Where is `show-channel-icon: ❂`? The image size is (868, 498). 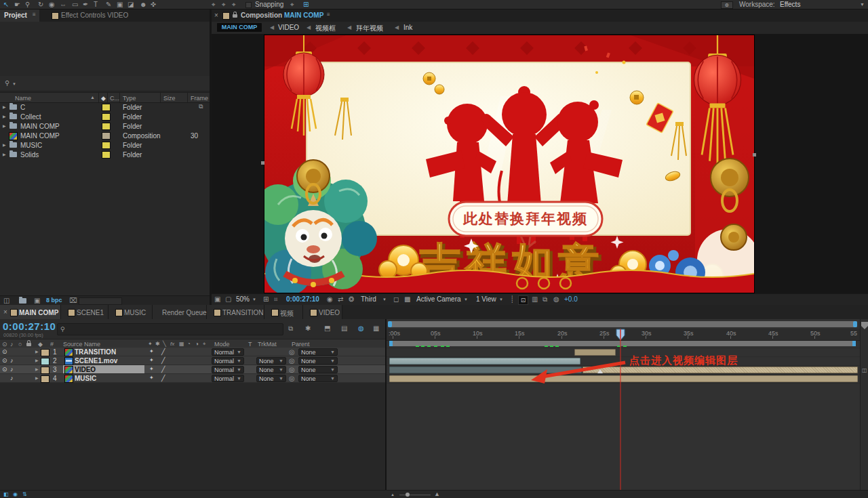 show-channel-icon: ❂ is located at coordinates (351, 299).